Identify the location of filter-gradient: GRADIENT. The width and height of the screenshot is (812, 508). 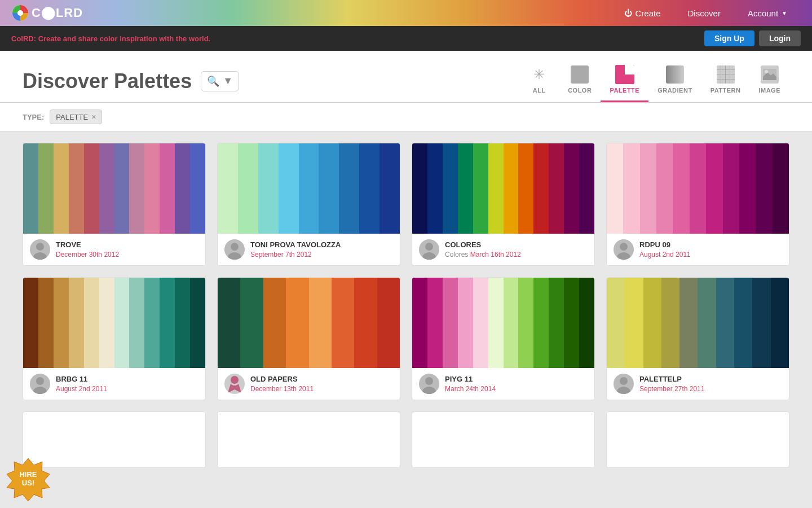
(674, 81).